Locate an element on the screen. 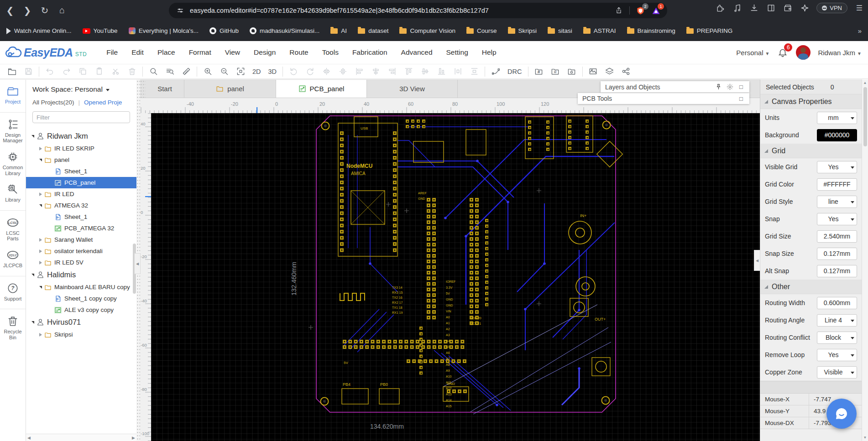  toolbar-align-bottom-button is located at coordinates (441, 71).